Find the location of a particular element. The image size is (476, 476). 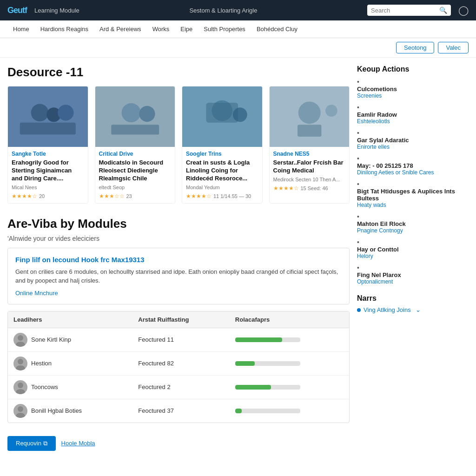

leaderboard-metric-2: Feoctured 2 is located at coordinates (181, 387).